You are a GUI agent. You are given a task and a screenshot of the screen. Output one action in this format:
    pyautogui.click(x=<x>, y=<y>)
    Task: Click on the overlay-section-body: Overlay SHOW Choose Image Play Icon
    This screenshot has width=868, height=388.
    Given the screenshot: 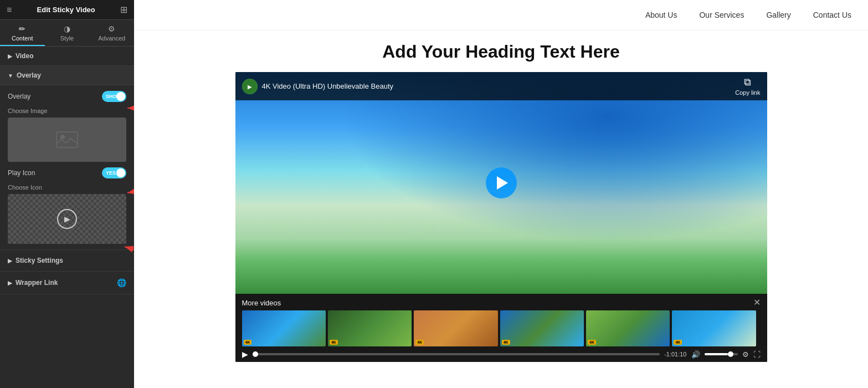 What is the action you would take?
    pyautogui.click(x=67, y=167)
    